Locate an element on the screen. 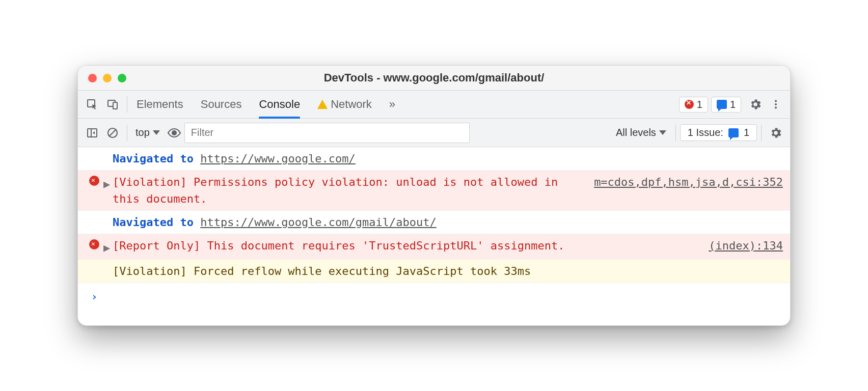 Image resolution: width=868 pixels, height=391 pixels. nav-message: Navigated to https://www.google.com/ is located at coordinates (434, 159).